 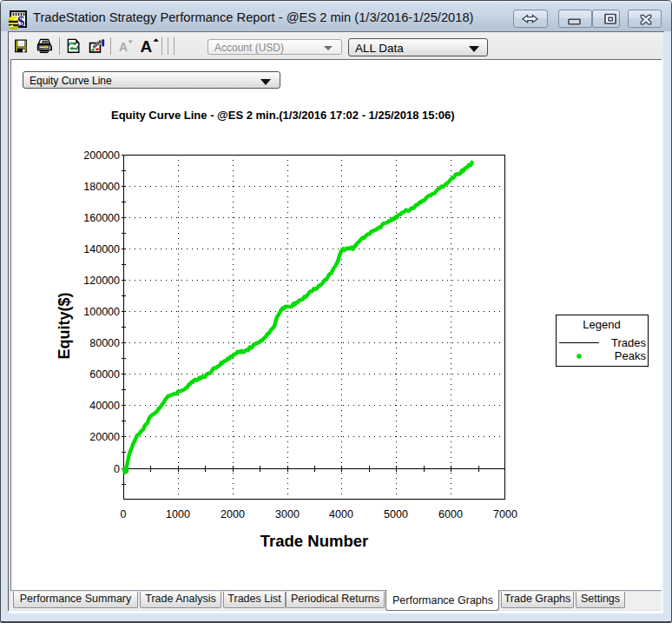 I want to click on svg-text: 120000, so click(x=102, y=281).